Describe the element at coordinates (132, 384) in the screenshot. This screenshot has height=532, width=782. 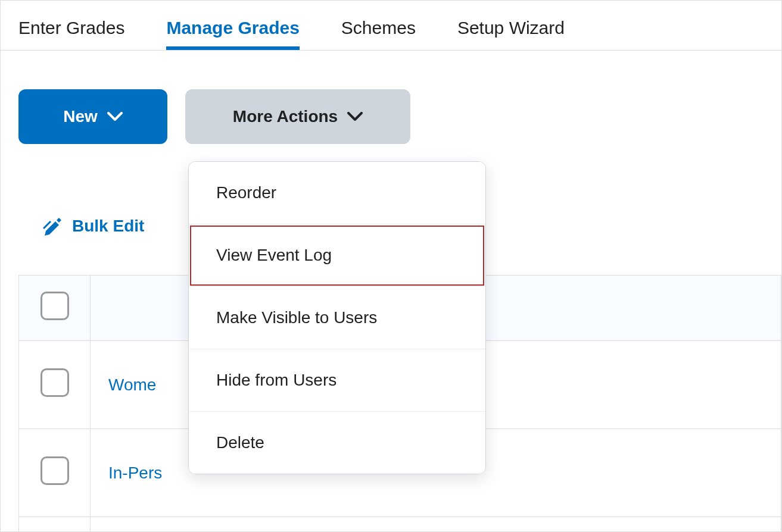
I see `grade-item-link: Wome` at that location.